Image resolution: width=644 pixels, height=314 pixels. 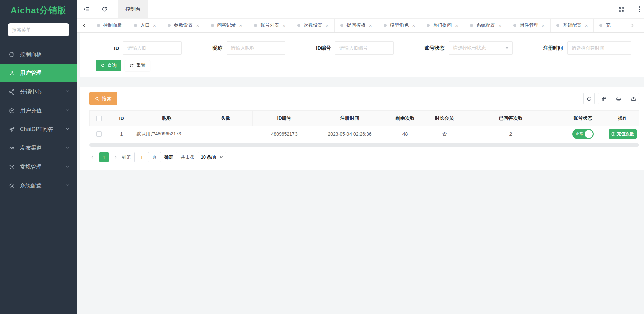 I want to click on reset-button: 重置, so click(x=138, y=66).